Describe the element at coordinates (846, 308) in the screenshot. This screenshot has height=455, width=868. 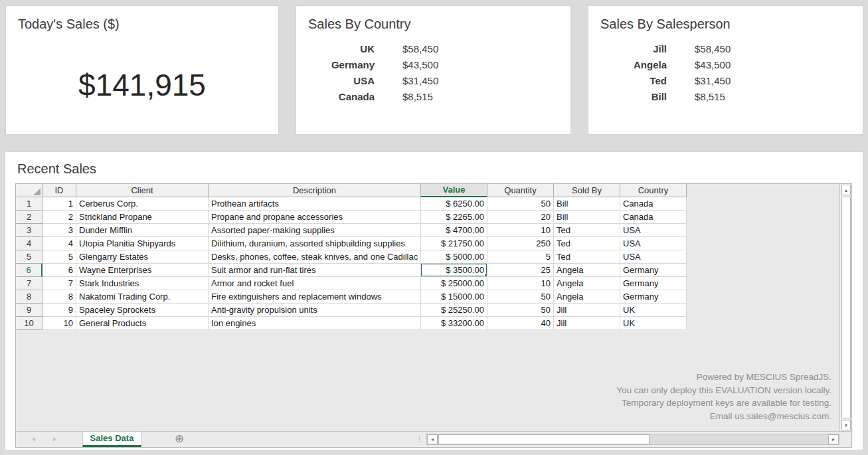
I see `vertical-scroll-thumb` at that location.